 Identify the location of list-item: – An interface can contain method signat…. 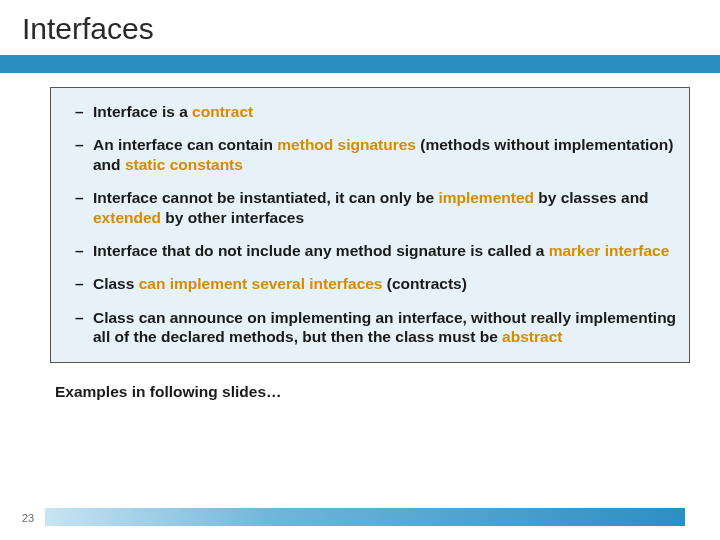
(376, 154).